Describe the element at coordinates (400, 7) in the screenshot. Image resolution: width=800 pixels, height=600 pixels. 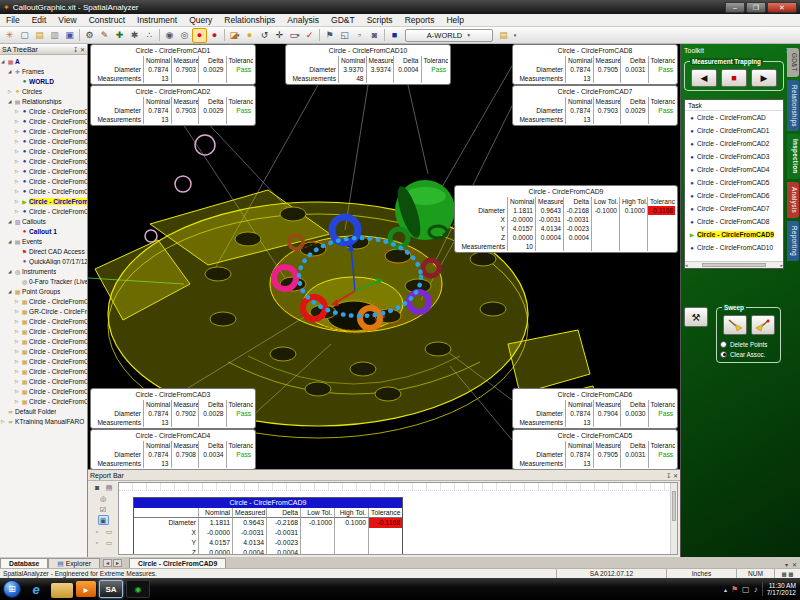
I see `title-bar: ✦ CalloutGraphic.xit - SpatialAnalyzer –…` at that location.